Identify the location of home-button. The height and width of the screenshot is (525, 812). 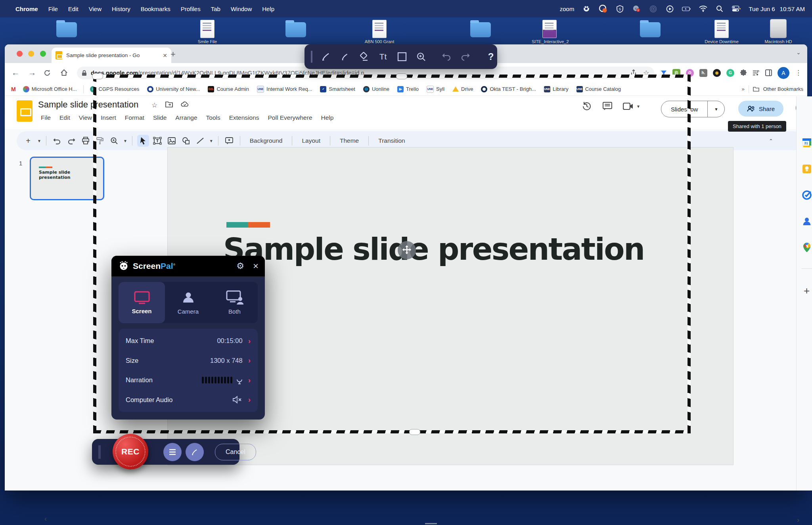
(65, 73).